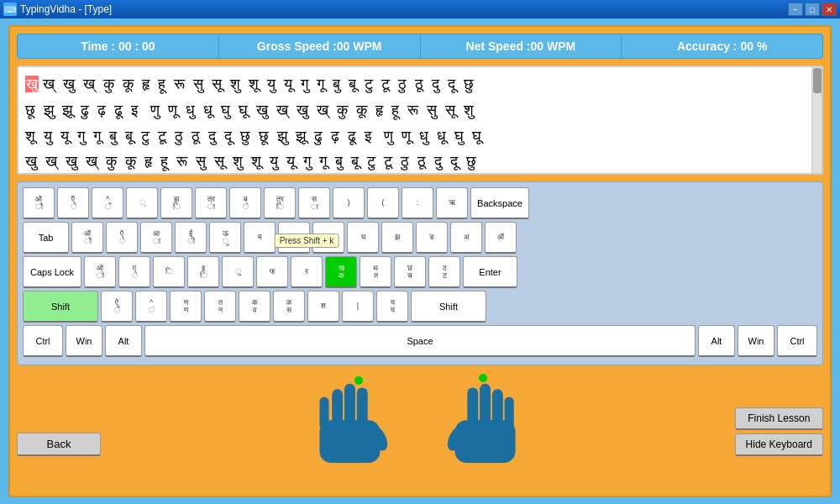 The width and height of the screenshot is (840, 504). I want to click on key-7: त्रि, so click(280, 203).